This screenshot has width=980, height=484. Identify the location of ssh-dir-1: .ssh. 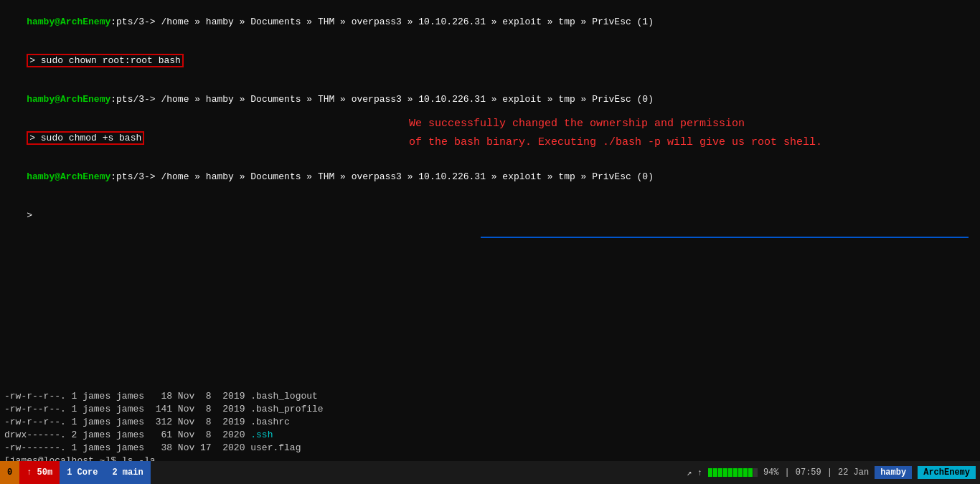
(261, 435).